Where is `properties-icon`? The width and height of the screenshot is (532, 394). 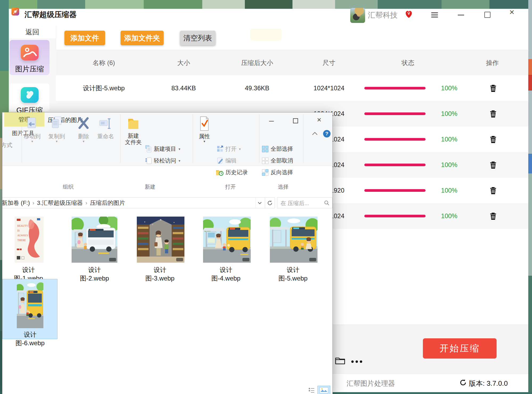 properties-icon is located at coordinates (204, 124).